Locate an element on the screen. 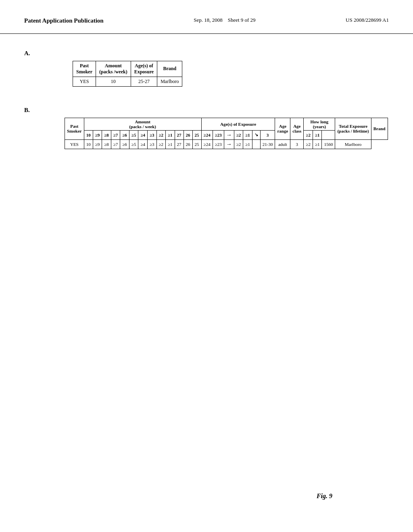 The height and width of the screenshot is (532, 413). publication-date: Sep. 18, 2008 is located at coordinates (208, 20).